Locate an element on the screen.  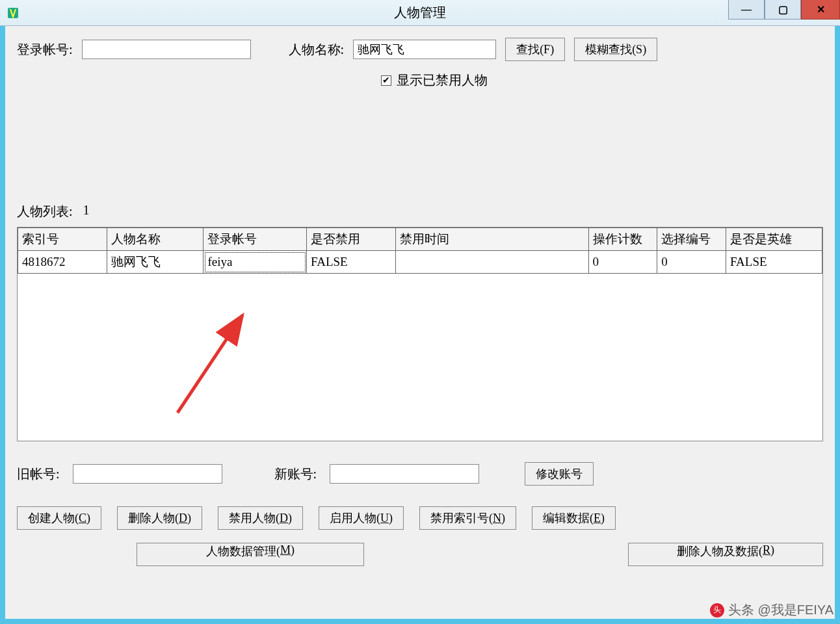
cell-select-no: 0 is located at coordinates (692, 263).